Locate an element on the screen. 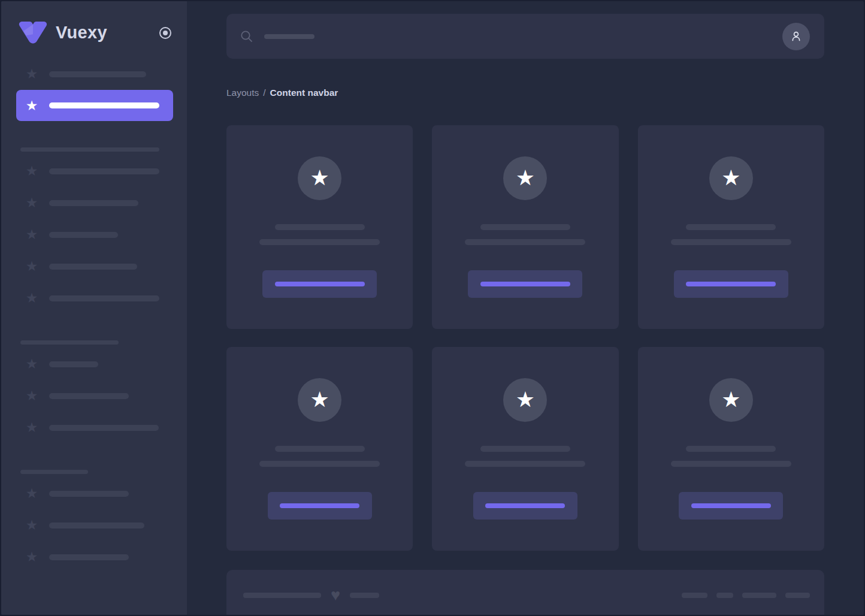 The width and height of the screenshot is (865, 616). footer-links is located at coordinates (746, 596).